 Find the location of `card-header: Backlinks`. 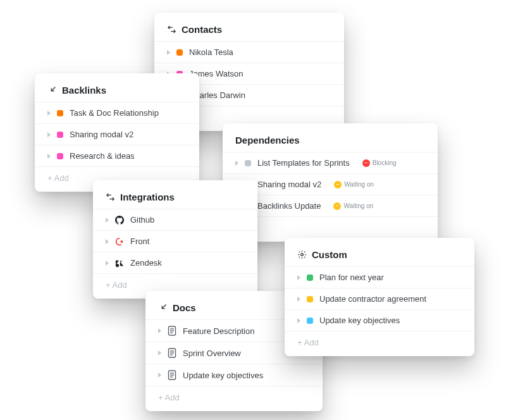

card-header: Backlinks is located at coordinates (117, 94).